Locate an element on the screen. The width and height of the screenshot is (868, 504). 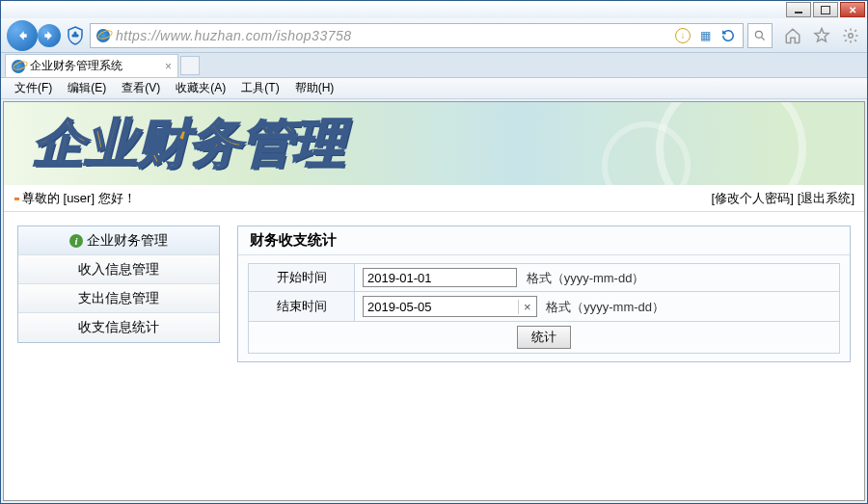
form-table: 开始时间 格式（yyyy-mm-dd） 结束时间 is located at coordinates (544, 308).